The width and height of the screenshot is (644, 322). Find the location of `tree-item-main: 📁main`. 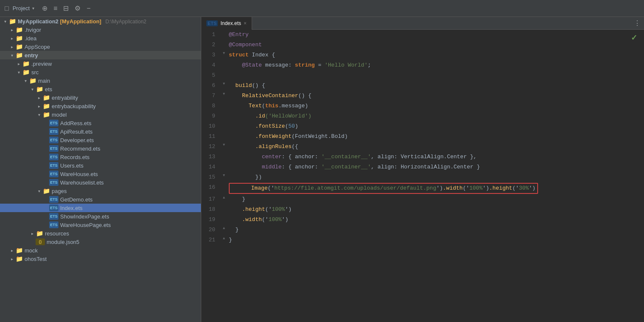

tree-item-main: 📁main is located at coordinates (100, 81).